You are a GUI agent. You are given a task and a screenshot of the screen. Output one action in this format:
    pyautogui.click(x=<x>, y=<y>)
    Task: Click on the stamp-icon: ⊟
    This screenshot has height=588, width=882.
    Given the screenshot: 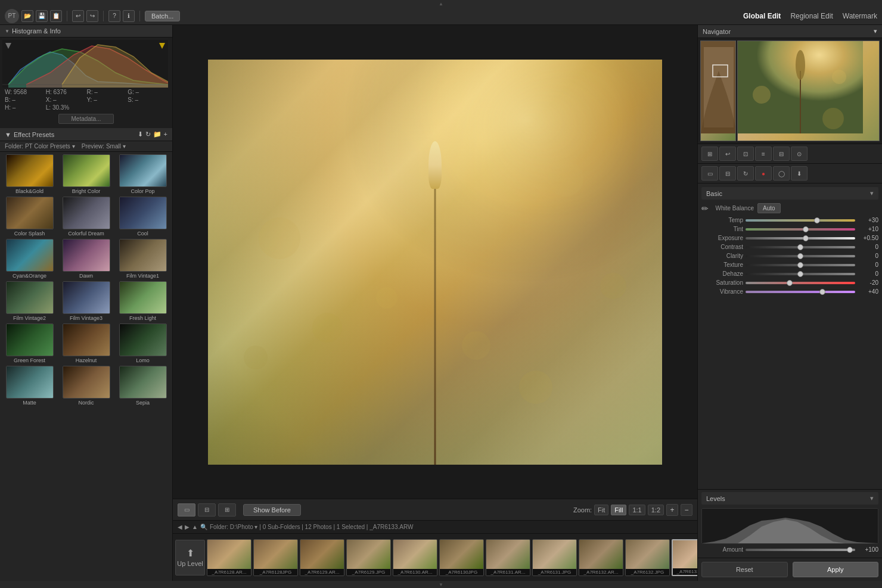 What is the action you would take?
    pyautogui.click(x=728, y=173)
    